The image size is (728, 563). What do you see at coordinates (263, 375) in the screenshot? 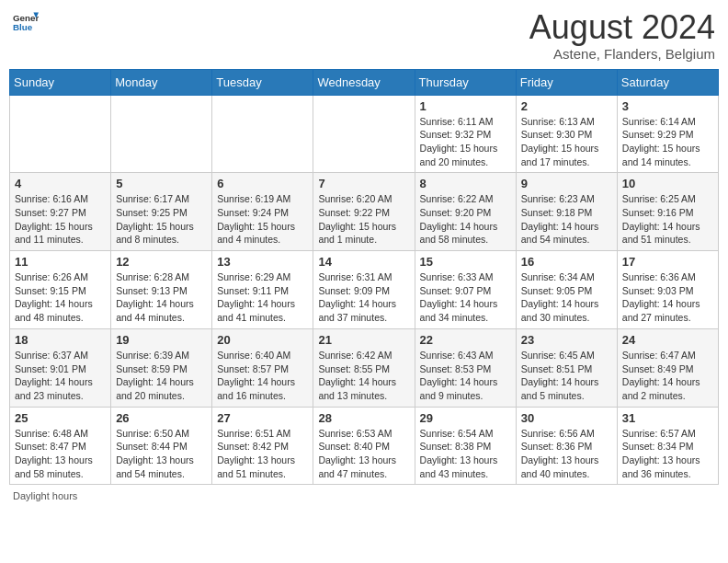
I see `day-info: Sunrise: 6:40 AMSunset: 8:57 PMDaylight:…` at bounding box center [263, 375].